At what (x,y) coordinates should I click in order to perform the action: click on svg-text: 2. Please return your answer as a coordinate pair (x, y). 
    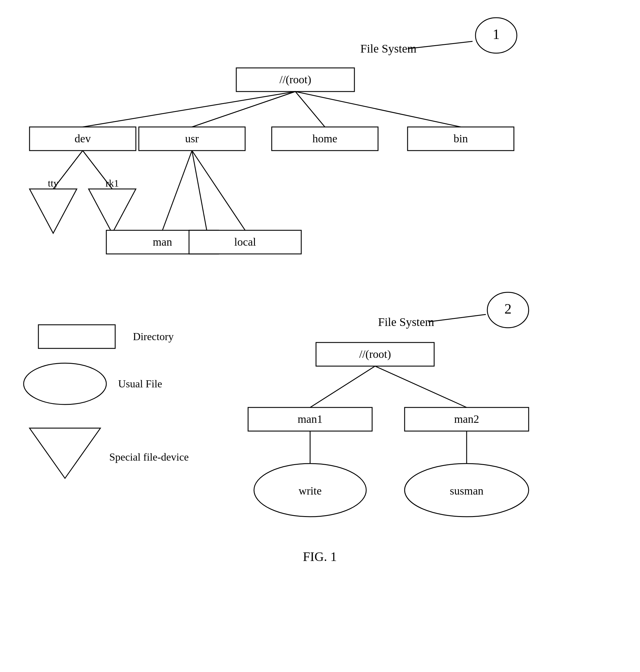
    Looking at the image, I should click on (508, 309).